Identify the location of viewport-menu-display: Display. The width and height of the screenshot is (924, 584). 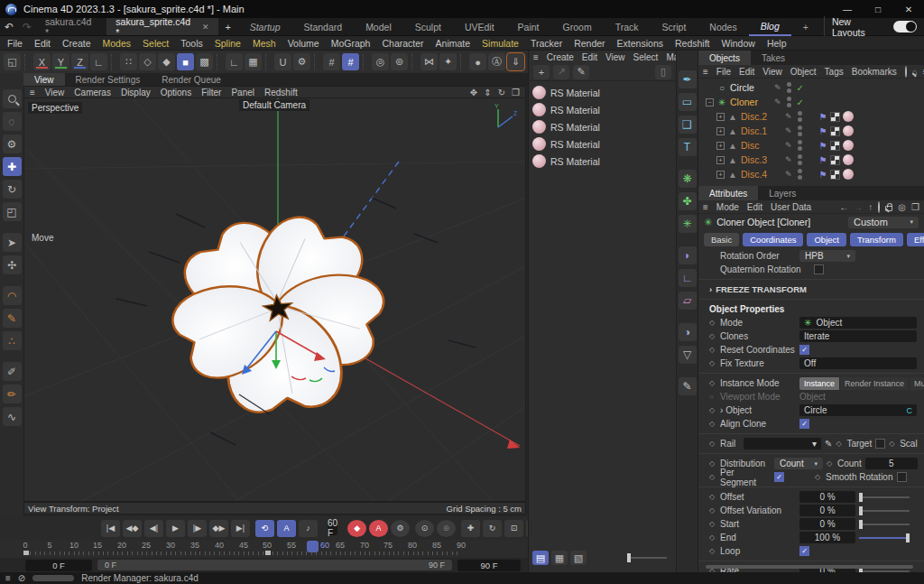
(135, 92).